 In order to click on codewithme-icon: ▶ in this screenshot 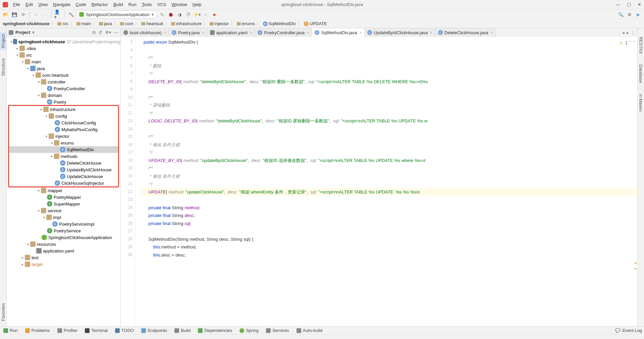, I will do `click(638, 14)`.